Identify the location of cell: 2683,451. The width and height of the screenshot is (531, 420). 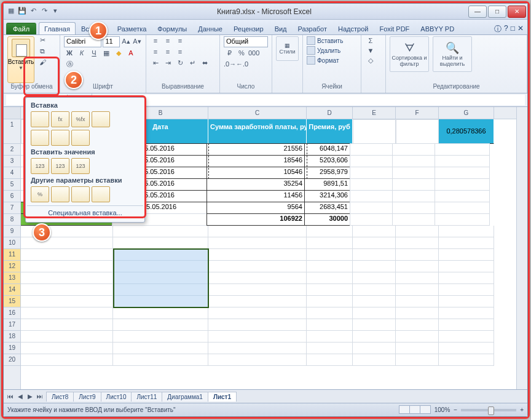
(327, 208).